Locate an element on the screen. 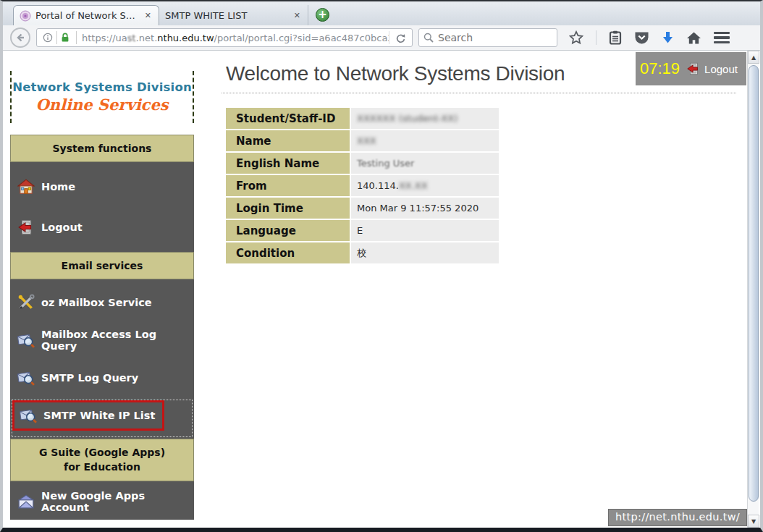 The height and width of the screenshot is (532, 763). section-email-services: Email services is located at coordinates (102, 266).